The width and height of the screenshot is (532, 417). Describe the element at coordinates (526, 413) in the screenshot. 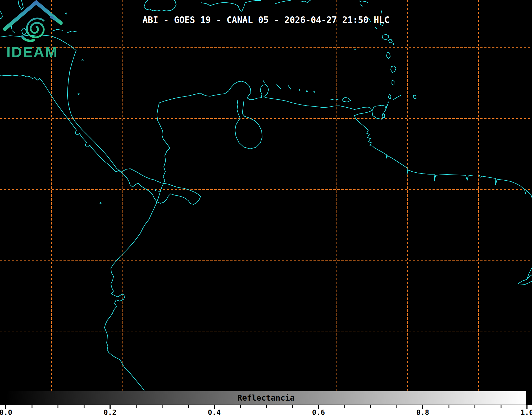

I see `colorbar-tick-label: 1.0` at that location.